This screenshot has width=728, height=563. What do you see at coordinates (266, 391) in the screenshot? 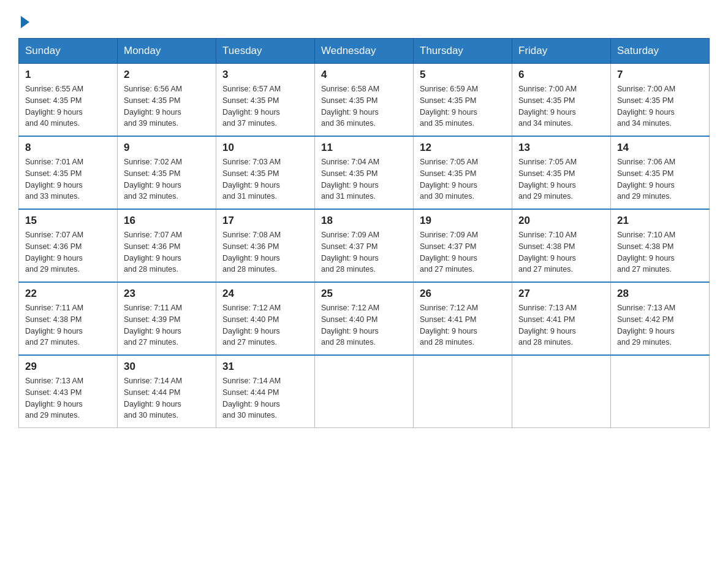
I see `calendar-cell: 31Sunrise: 7:14 AMSunset: 4:44 PMDayligh…` at bounding box center [266, 391].